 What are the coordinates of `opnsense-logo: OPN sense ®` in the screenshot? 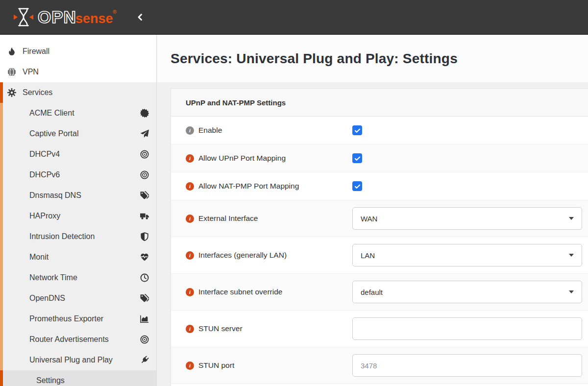 It's located at (61, 17).